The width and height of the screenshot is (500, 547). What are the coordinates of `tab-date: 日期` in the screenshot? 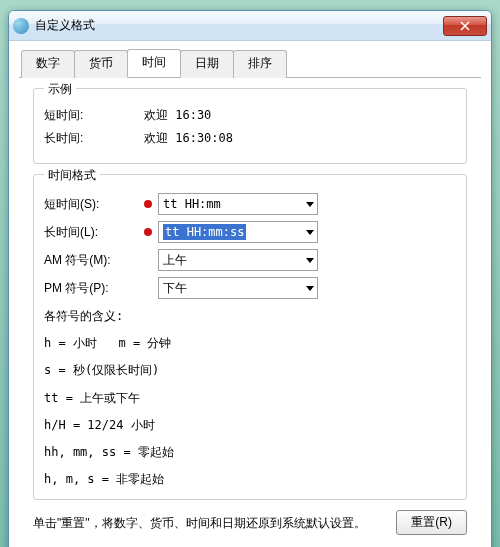 It's located at (207, 64).